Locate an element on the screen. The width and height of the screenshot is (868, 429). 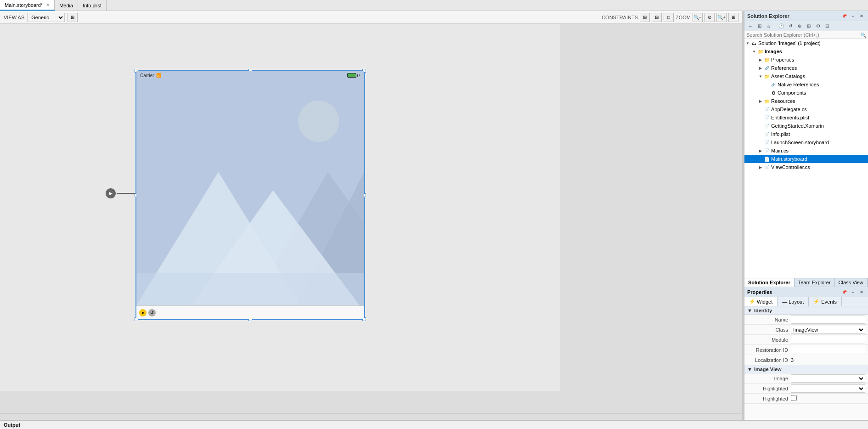
tree-item-main-cs: ▶ 📄 Main.cs is located at coordinates (806, 151).